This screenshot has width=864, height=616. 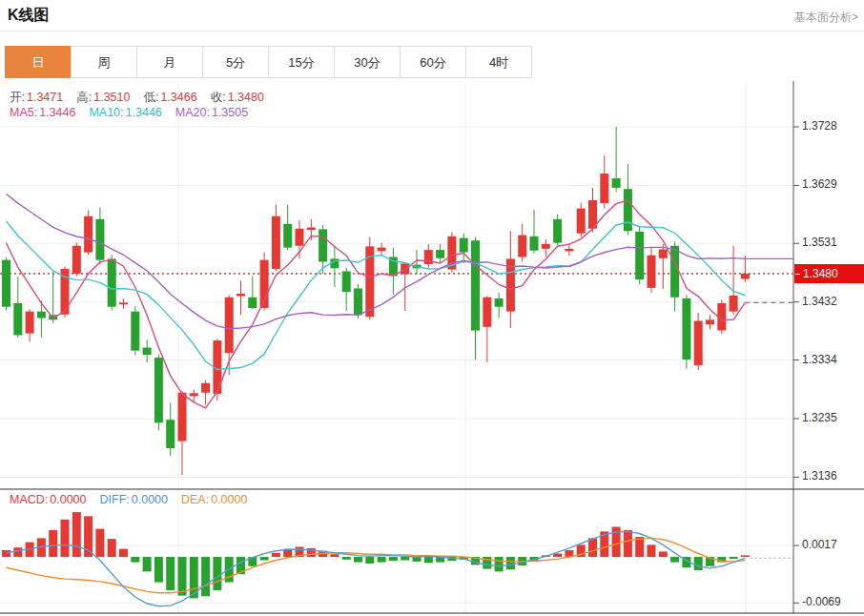 I want to click on dea-line, so click(x=376, y=565).